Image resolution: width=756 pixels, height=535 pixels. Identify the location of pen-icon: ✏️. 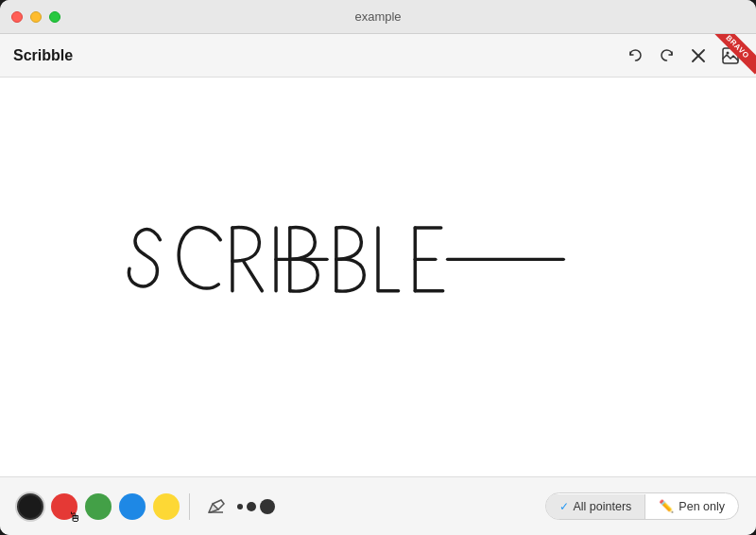
(666, 507).